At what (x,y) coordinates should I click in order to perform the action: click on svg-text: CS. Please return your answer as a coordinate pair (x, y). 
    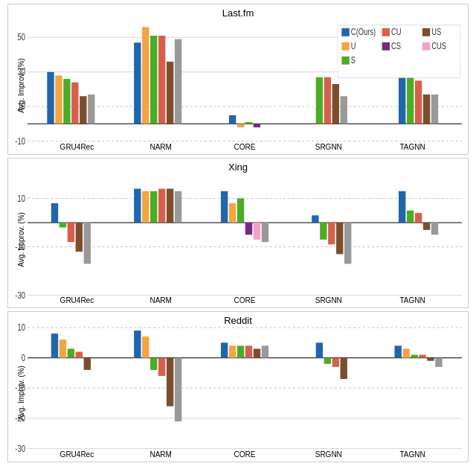
    Looking at the image, I should click on (396, 46).